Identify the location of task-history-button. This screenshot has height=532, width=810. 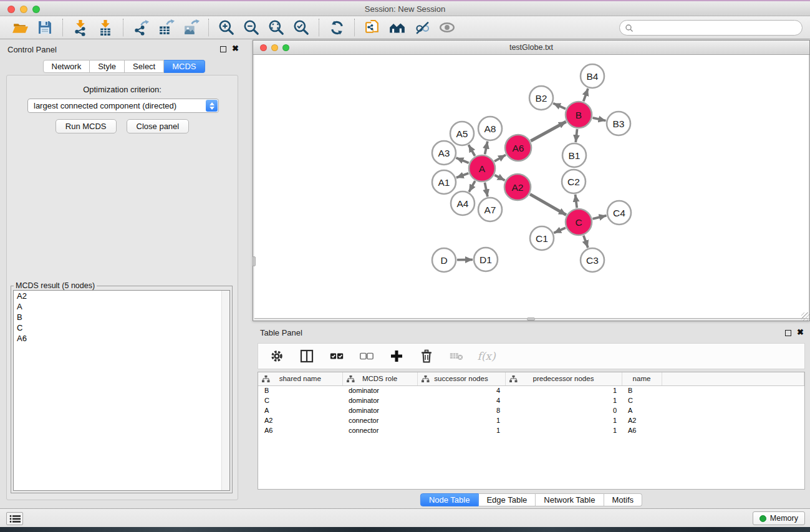
(15, 519).